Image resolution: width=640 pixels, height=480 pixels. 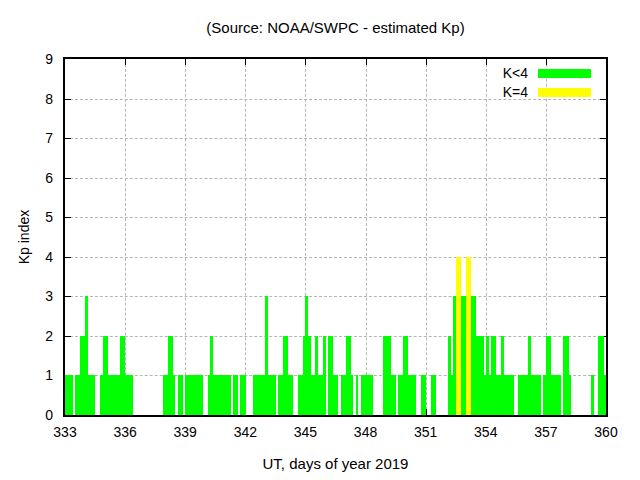 I want to click on legend-swatch-yellow, so click(x=564, y=92).